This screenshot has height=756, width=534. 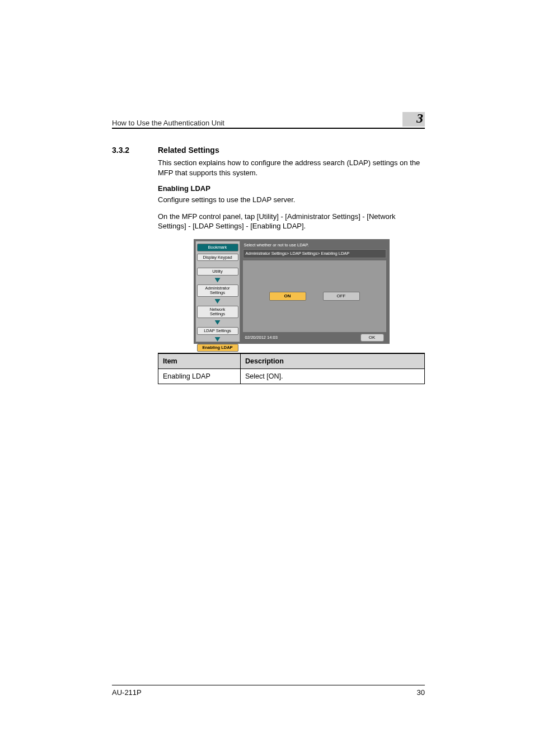 I want to click on option-on-button: ON, so click(x=288, y=296).